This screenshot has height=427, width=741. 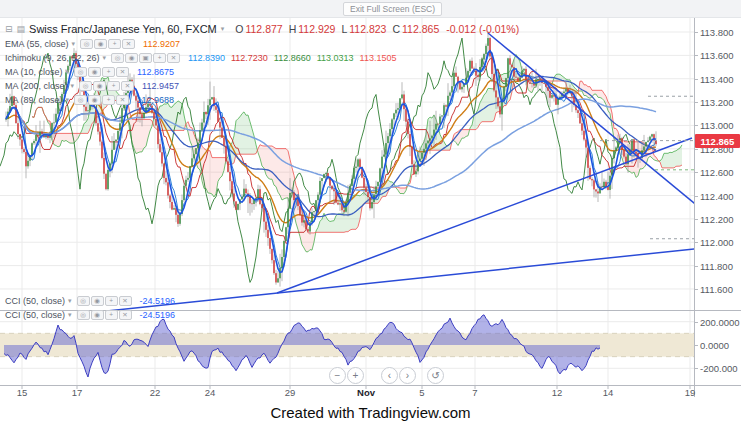 What do you see at coordinates (390, 376) in the screenshot?
I see `scroll-left-button: ‹` at bounding box center [390, 376].